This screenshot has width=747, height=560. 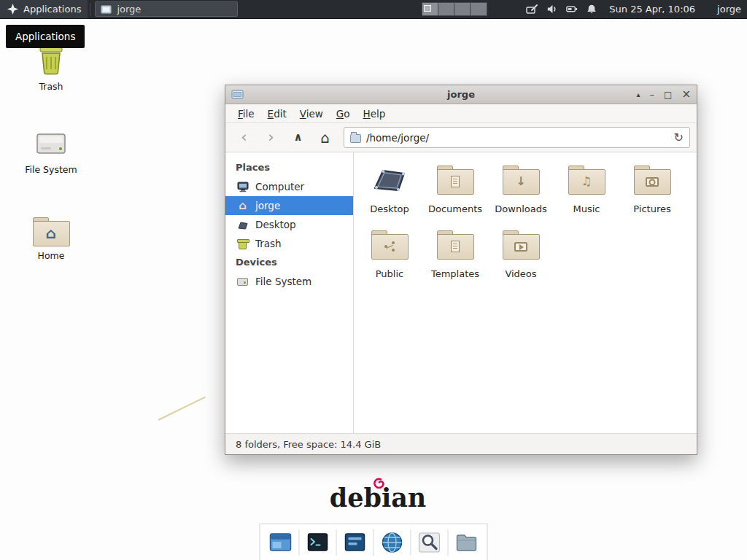 What do you see at coordinates (521, 252) in the screenshot?
I see `file-item-videos: Videos` at bounding box center [521, 252].